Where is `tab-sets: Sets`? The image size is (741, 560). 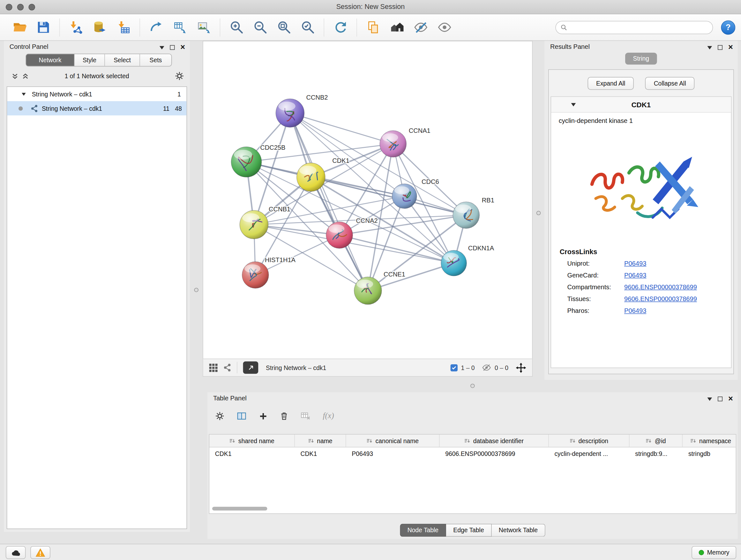
tab-sets: Sets is located at coordinates (156, 60).